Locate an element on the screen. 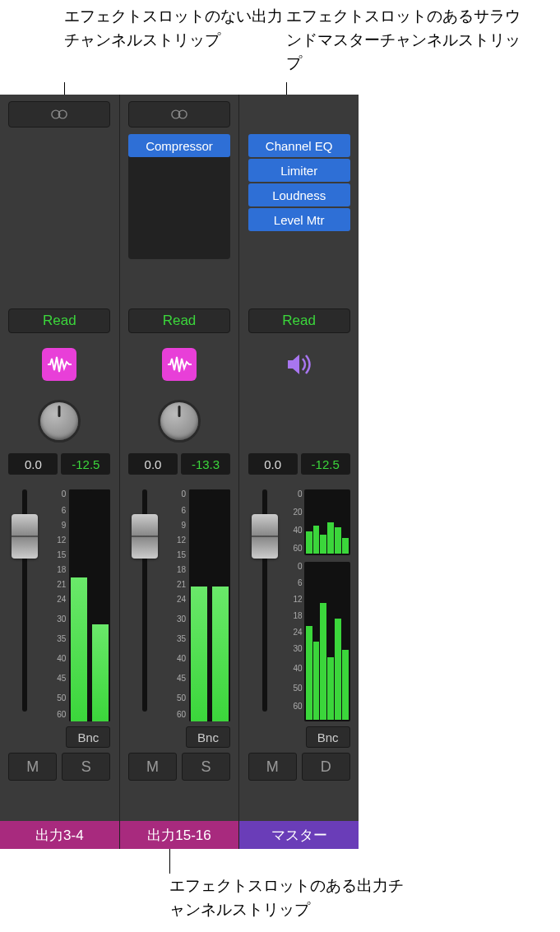  peak-value: -13.3 is located at coordinates (206, 464).